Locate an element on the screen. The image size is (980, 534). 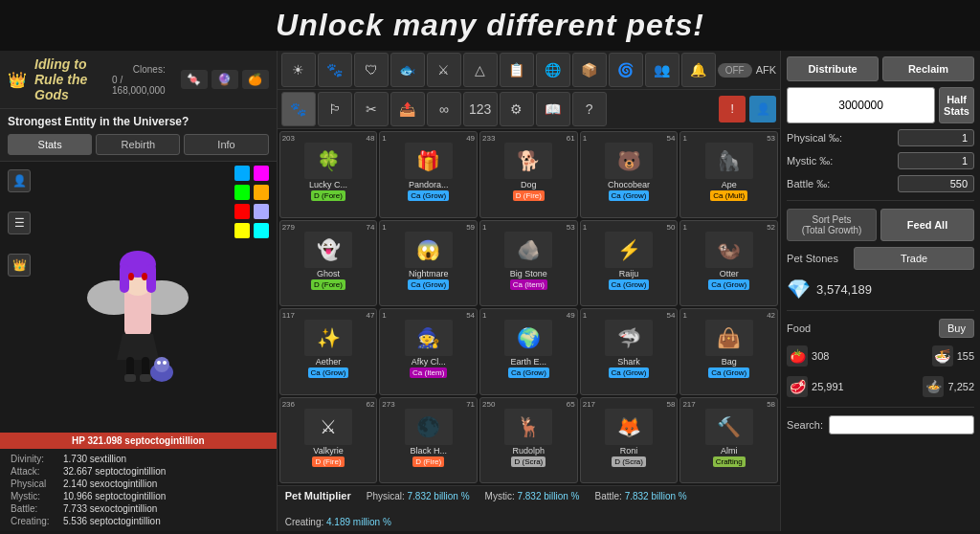
toolbar-icon-pets-active: 🐾 is located at coordinates (299, 109).